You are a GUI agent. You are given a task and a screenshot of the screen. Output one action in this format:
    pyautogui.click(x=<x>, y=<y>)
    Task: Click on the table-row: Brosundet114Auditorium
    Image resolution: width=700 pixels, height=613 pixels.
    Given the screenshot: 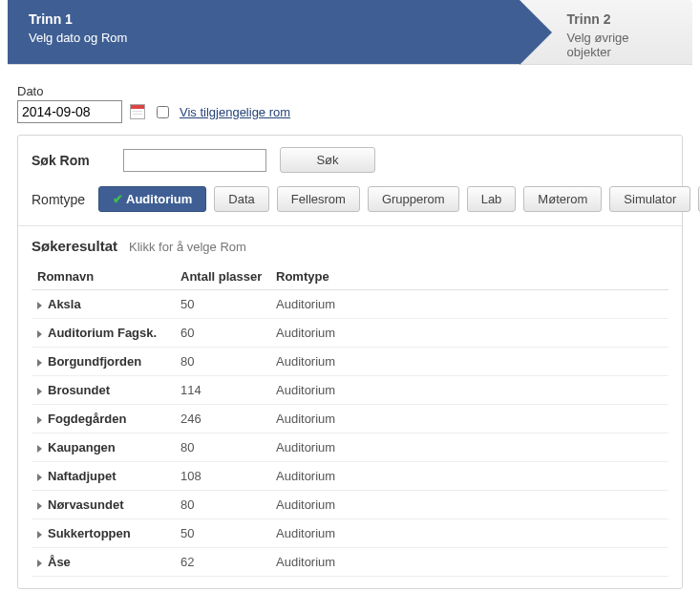 What is the action you would take?
    pyautogui.click(x=350, y=391)
    